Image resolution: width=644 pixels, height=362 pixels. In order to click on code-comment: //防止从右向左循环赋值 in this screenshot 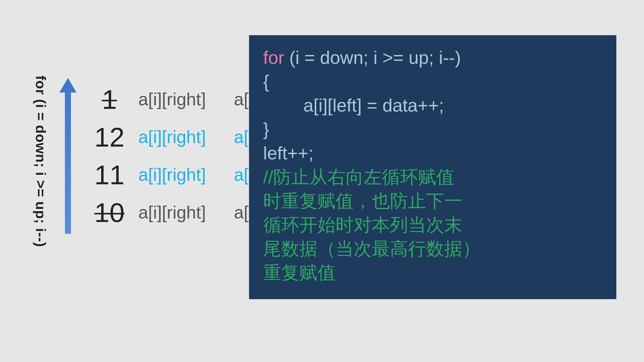, I will do `click(433, 177)`.